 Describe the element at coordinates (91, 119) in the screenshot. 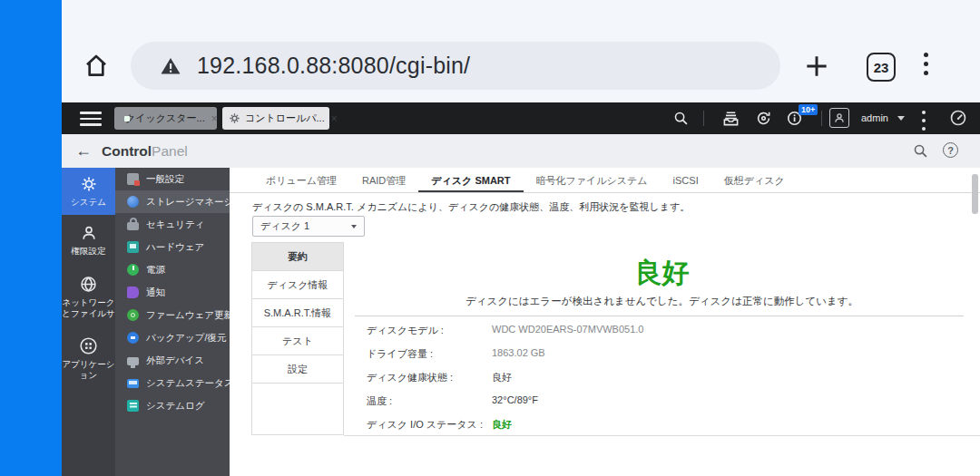

I see `main-menu-button` at that location.